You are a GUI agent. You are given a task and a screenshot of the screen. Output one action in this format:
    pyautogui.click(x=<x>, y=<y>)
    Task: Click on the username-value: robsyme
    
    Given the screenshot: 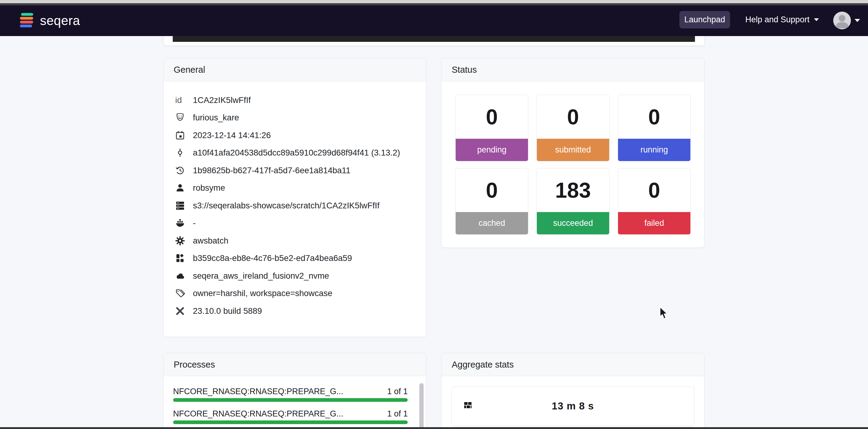 What is the action you would take?
    pyautogui.click(x=209, y=188)
    